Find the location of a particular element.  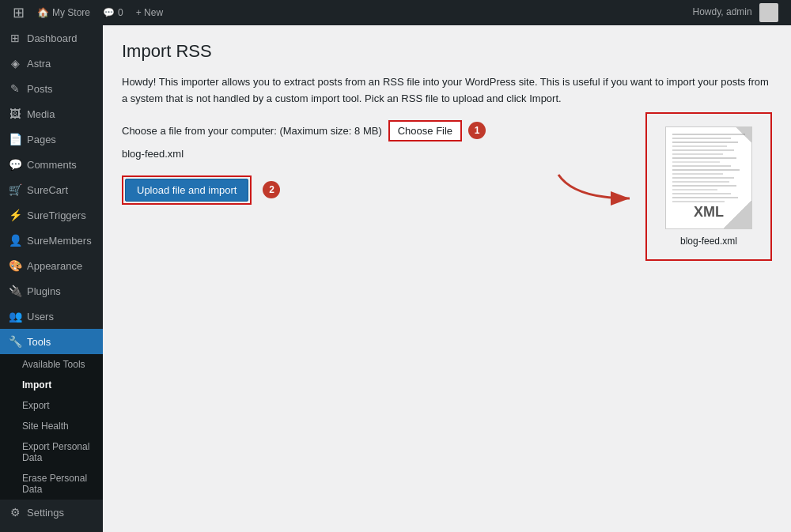

site-name: My Store is located at coordinates (71, 13).